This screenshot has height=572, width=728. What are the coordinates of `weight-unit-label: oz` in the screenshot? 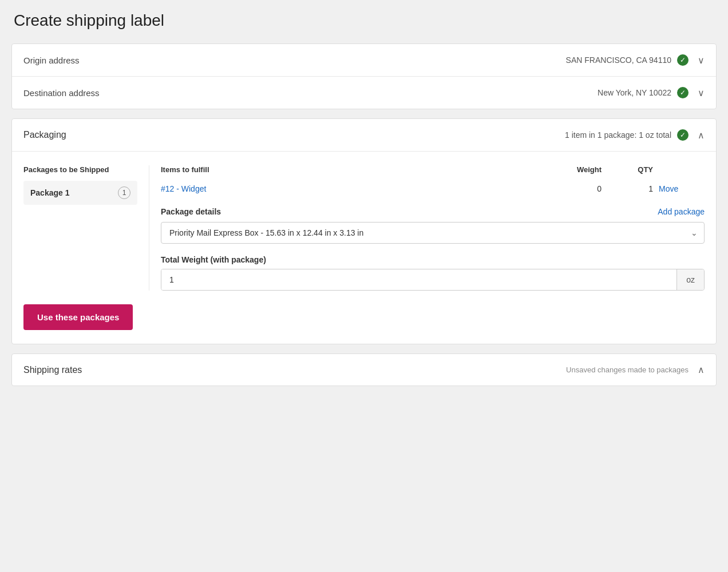 It's located at (690, 280).